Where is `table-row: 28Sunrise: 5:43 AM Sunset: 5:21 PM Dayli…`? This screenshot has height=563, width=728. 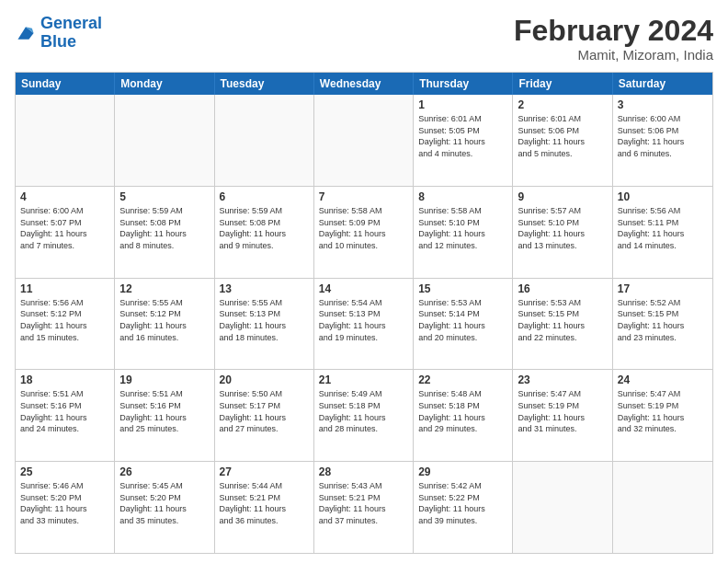 table-row: 28Sunrise: 5:43 AM Sunset: 5:21 PM Dayli… is located at coordinates (364, 508).